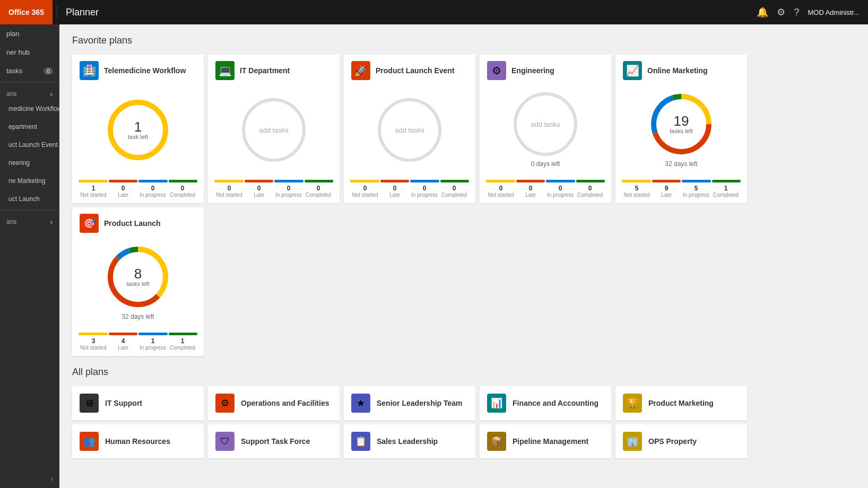  Describe the element at coordinates (545, 441) in the screenshot. I see `all-plan-card-pipeline-management: 📦 Pipeline Management` at that location.